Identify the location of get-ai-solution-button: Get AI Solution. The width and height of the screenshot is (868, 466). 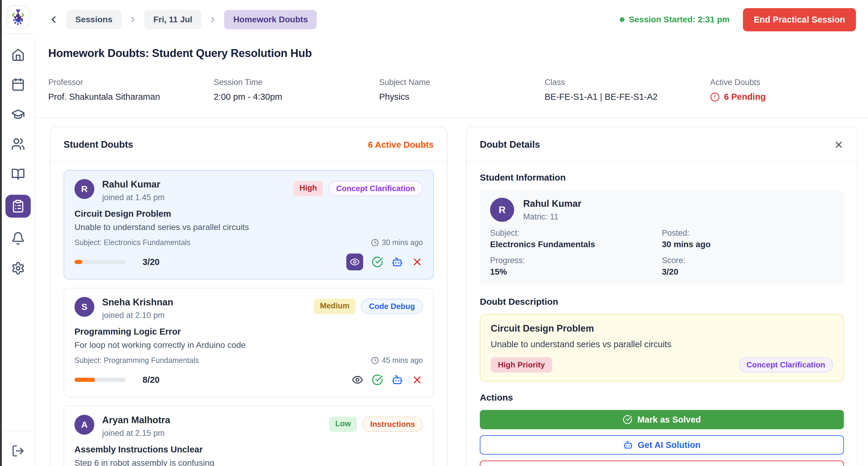
(662, 445).